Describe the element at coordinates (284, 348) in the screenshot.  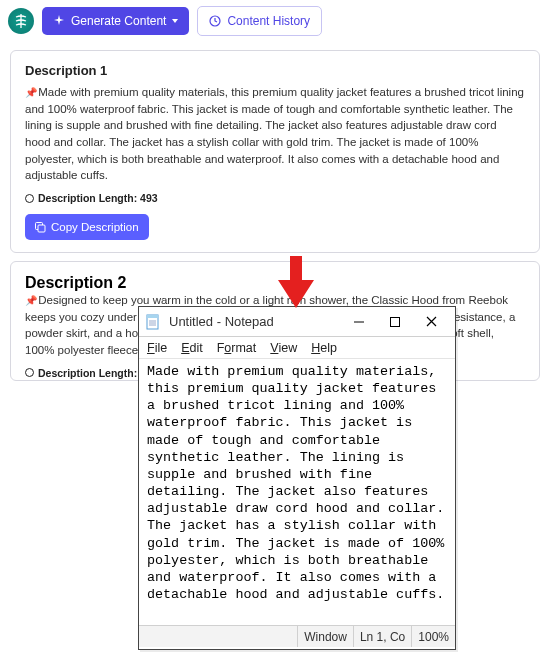
I see `menu-view: View` at that location.